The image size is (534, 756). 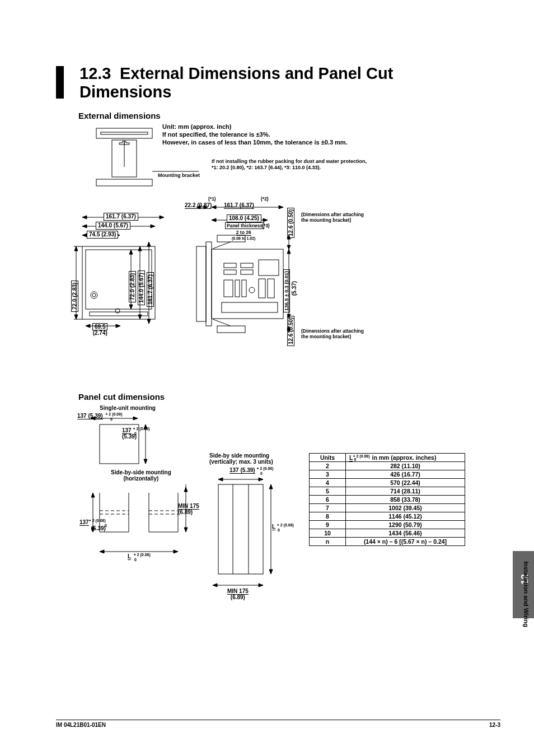 What do you see at coordinates (495, 725) in the screenshot?
I see `page-number: 12-3` at bounding box center [495, 725].